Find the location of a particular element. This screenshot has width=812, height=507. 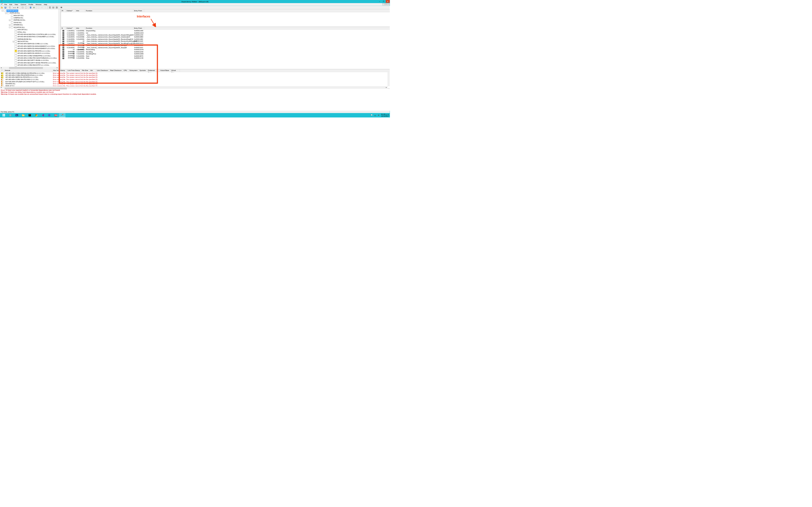

dependency-walker-icon is located at coordinates (62, 115).